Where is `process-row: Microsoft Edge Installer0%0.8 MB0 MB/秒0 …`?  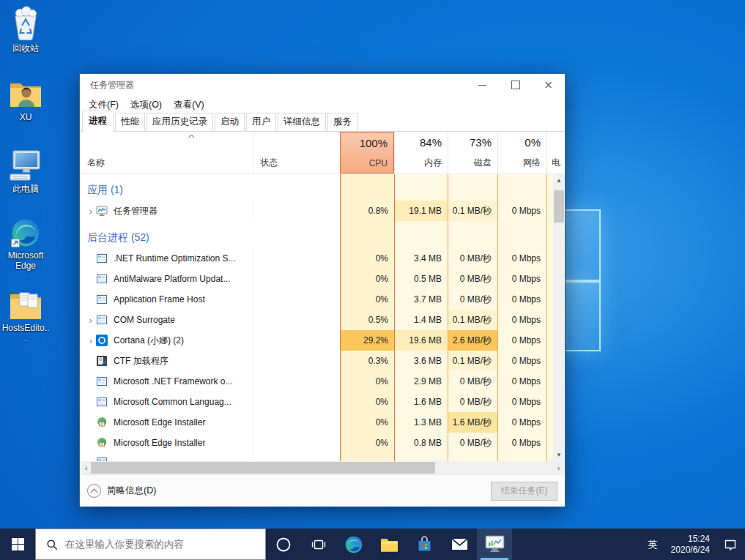 process-row: Microsoft Edge Installer0%0.8 MB0 MB/秒0 … is located at coordinates (322, 443).